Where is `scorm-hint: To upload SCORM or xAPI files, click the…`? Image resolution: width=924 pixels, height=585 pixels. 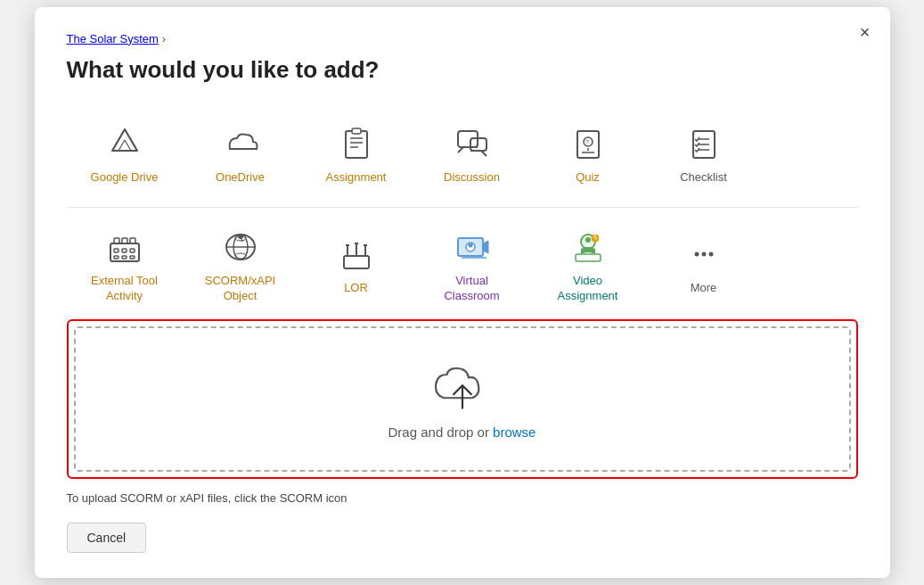
scorm-hint: To upload SCORM or xAPI files, click the… is located at coordinates (462, 498).